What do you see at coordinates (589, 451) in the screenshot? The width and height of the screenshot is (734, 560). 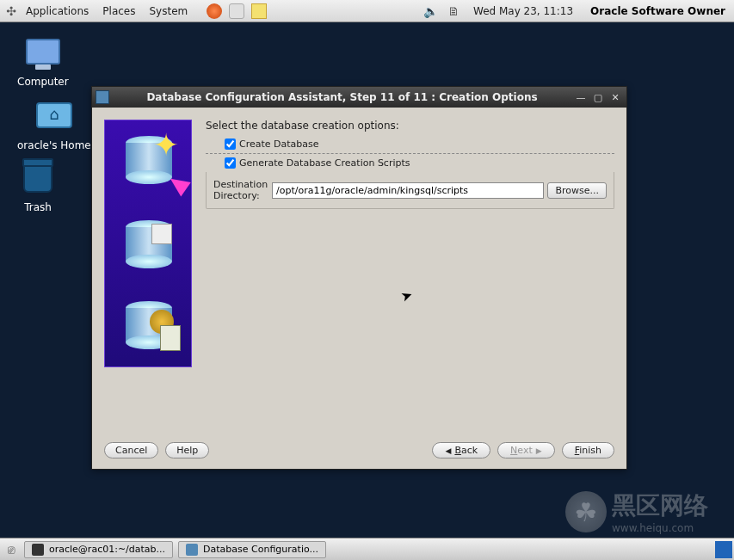 I see `finish-button: Finish` at bounding box center [589, 451].